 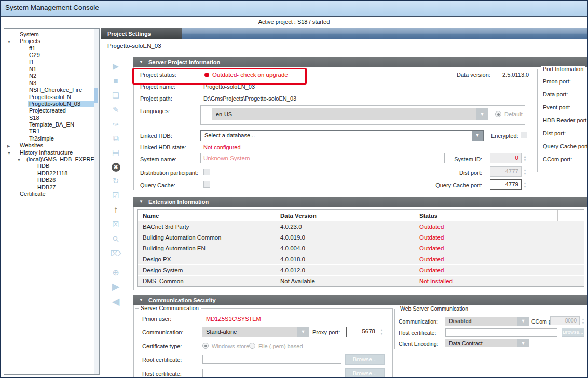 What do you see at coordinates (465, 173) in the screenshot?
I see `dist-port-label: Dist port:` at bounding box center [465, 173].